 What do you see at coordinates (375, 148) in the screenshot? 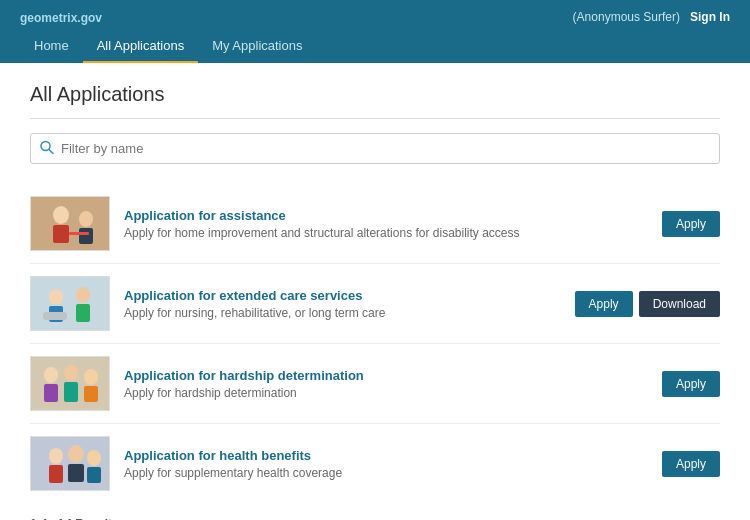
I see `search-bar` at bounding box center [375, 148].